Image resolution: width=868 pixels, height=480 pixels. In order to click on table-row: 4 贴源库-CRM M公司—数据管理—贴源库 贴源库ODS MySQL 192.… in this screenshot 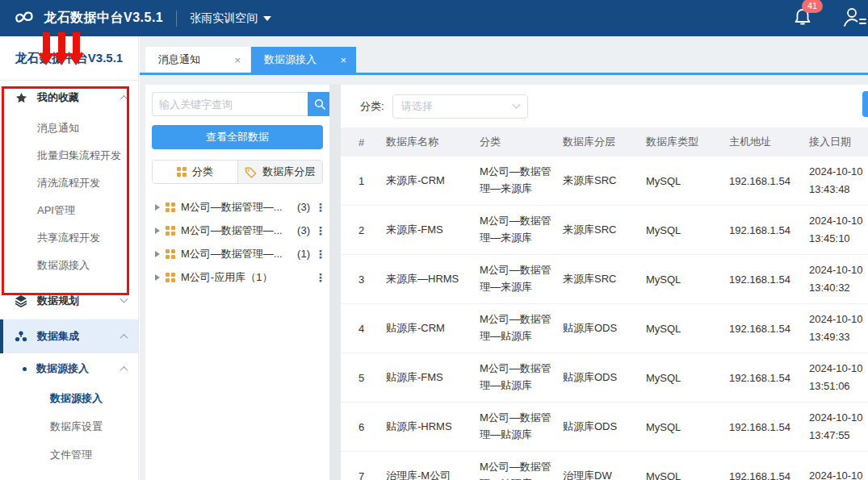, I will do `click(604, 329)`.